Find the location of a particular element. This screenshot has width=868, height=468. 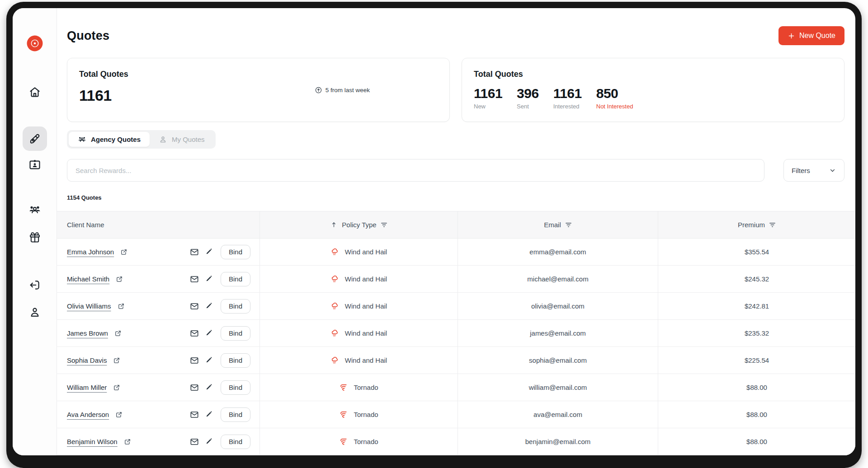

tab-my-quotes: My Quotes is located at coordinates (182, 139).